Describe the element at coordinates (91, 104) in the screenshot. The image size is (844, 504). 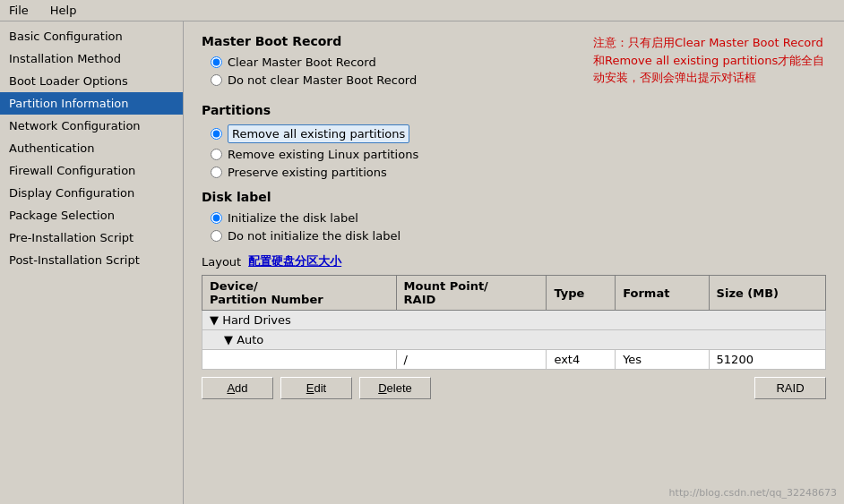
I see `sidebar-item-partition-info: Partition Information` at that location.